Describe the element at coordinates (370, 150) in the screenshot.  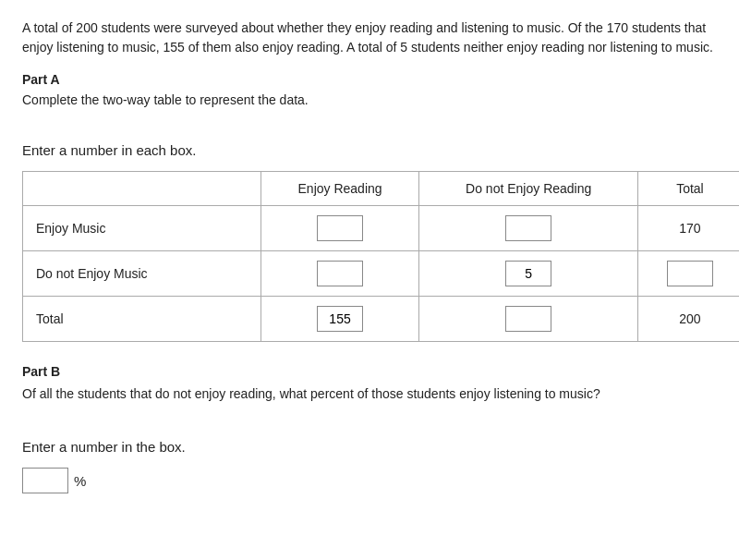
I see `part-a-enter-prompt: Enter a number in each box.` at that location.